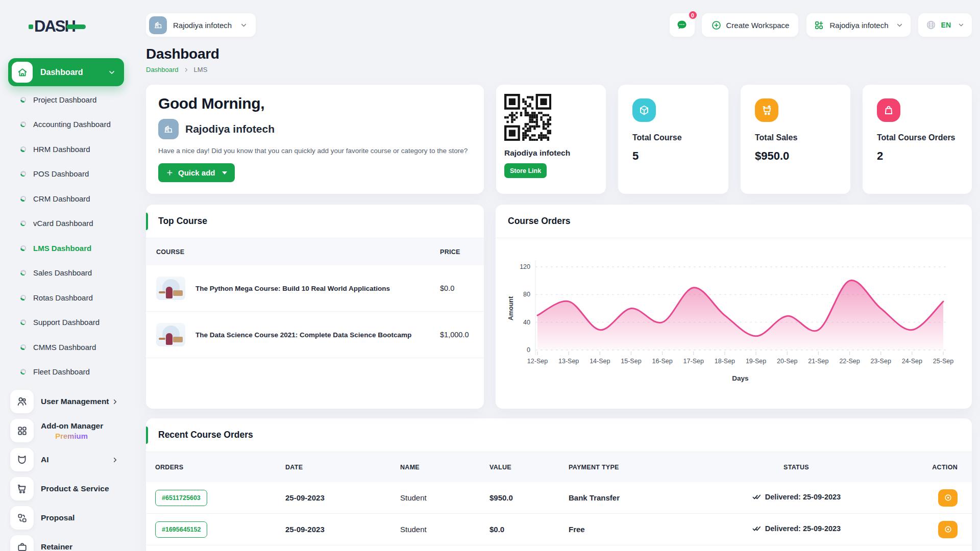 The image size is (980, 551). Describe the element at coordinates (795, 156) in the screenshot. I see `stat-value: $950.0` at that location.